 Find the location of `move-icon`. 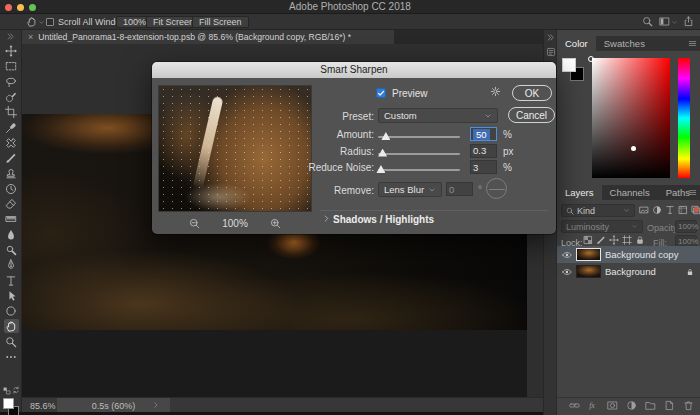

move-icon is located at coordinates (614, 240).